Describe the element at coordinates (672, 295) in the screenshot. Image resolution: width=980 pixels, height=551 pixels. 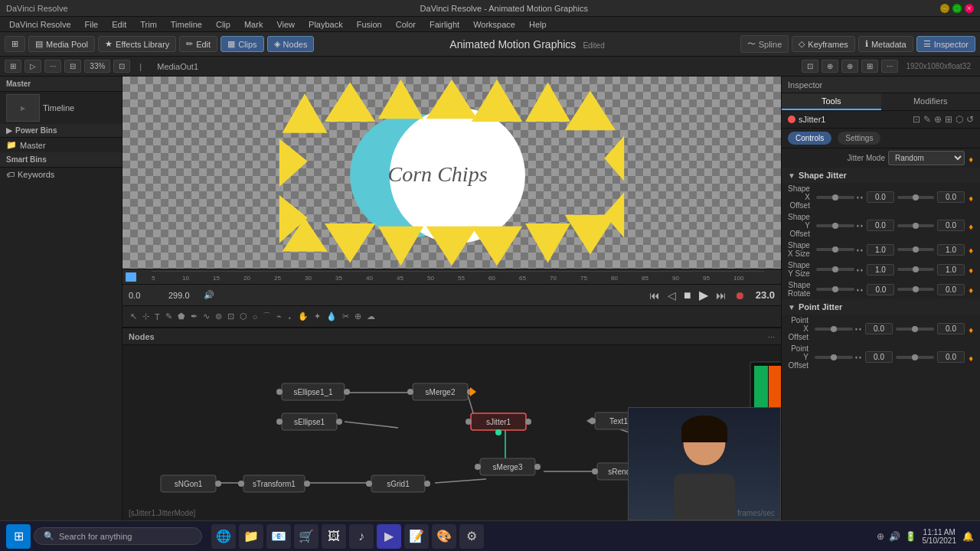
I see `step-back-button: ◁` at that location.